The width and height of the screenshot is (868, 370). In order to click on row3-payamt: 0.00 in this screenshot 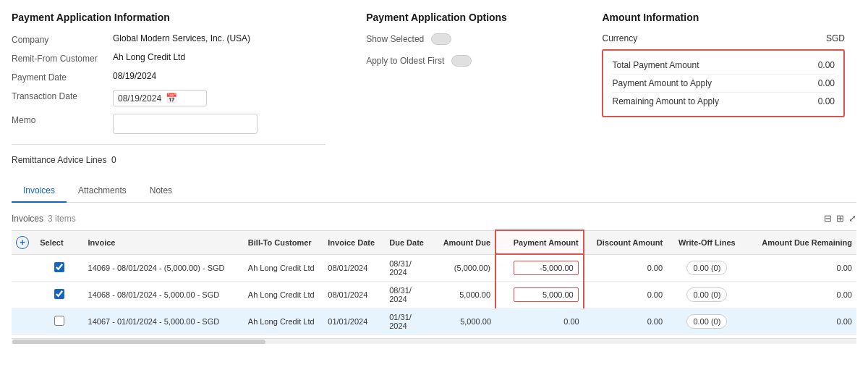, I will do `click(540, 321)`.